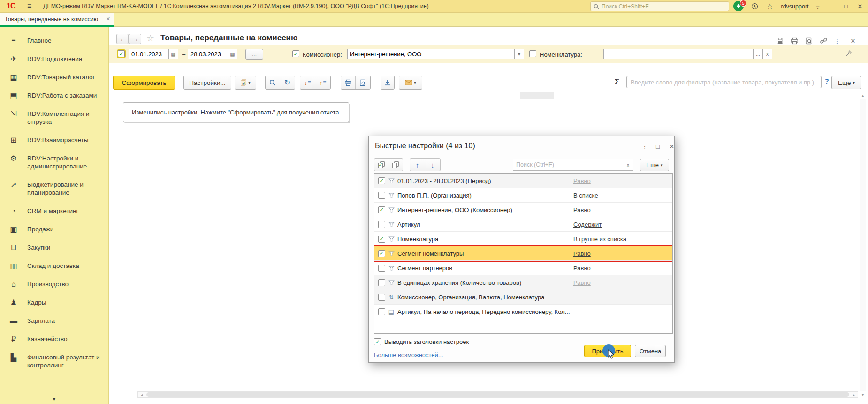 The height and width of the screenshot is (404, 868). What do you see at coordinates (767, 54) in the screenshot?
I see `clear-icon: x` at bounding box center [767, 54].